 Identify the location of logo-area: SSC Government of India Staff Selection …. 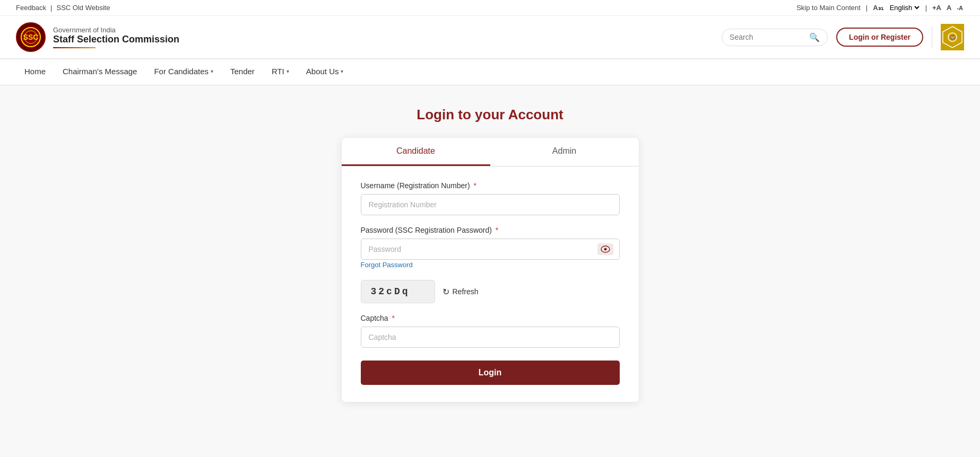
(98, 37).